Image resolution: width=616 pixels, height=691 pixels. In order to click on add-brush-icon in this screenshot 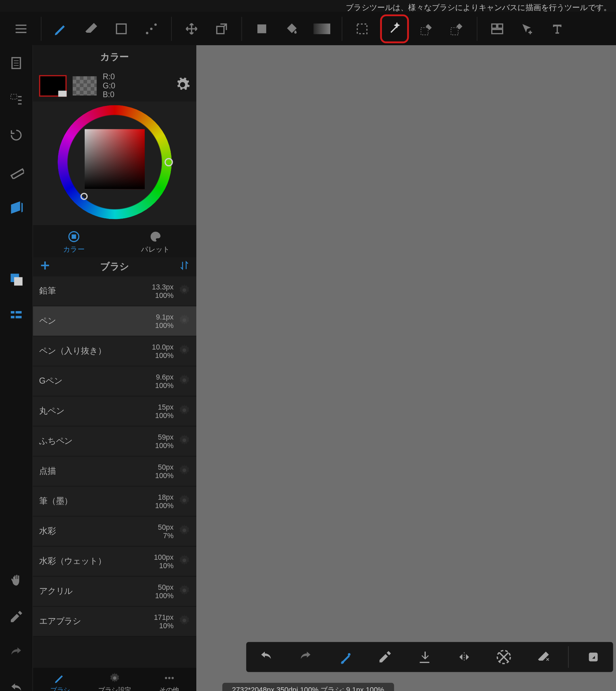, I will do `click(45, 267)`.